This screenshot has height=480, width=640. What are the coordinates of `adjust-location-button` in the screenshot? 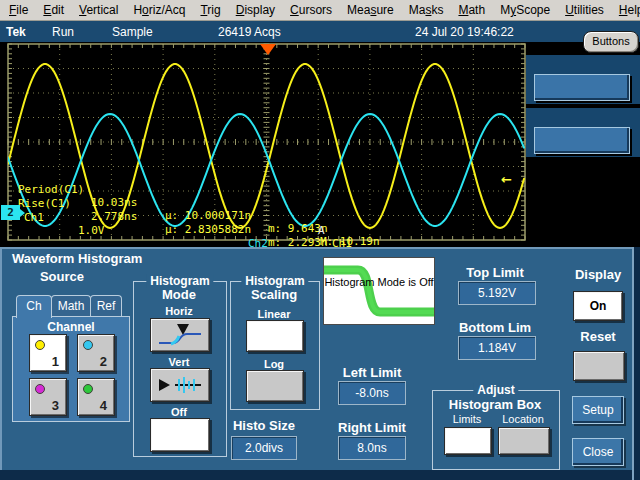 It's located at (524, 441).